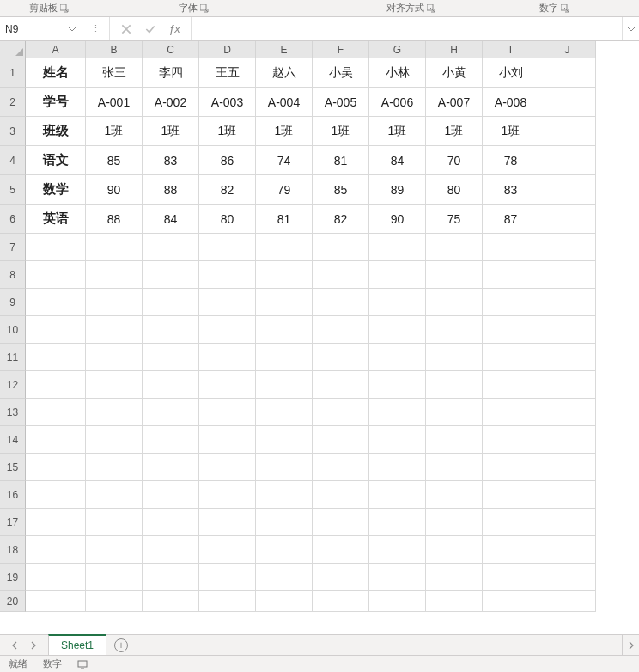  I want to click on cell-F8, so click(341, 275).